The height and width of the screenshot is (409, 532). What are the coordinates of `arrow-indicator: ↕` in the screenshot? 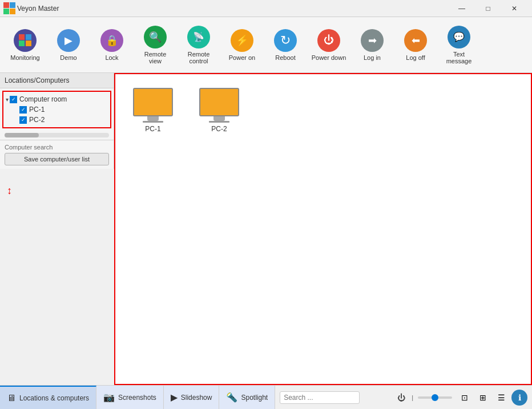 It's located at (9, 191).